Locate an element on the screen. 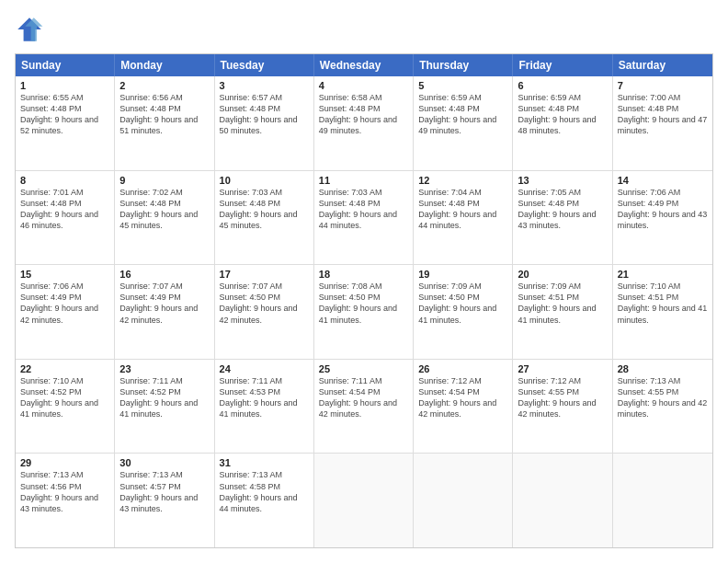  day-number: 3 is located at coordinates (265, 86).